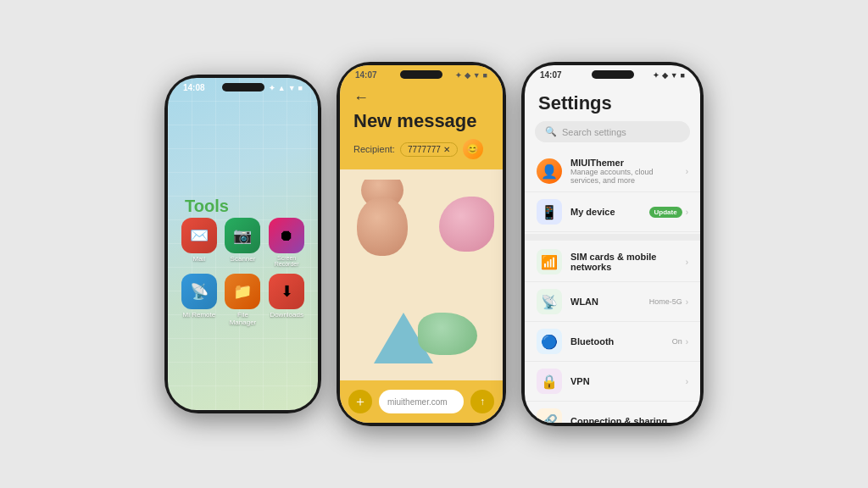  What do you see at coordinates (551, 75) in the screenshot?
I see `time-3: 14:07` at bounding box center [551, 75].